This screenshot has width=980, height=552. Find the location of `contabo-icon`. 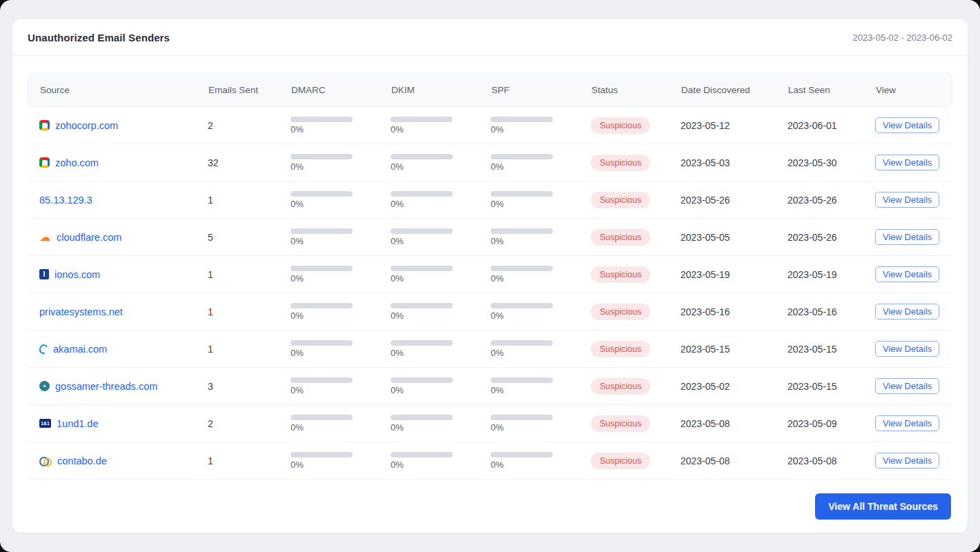

contabo-icon is located at coordinates (46, 461).